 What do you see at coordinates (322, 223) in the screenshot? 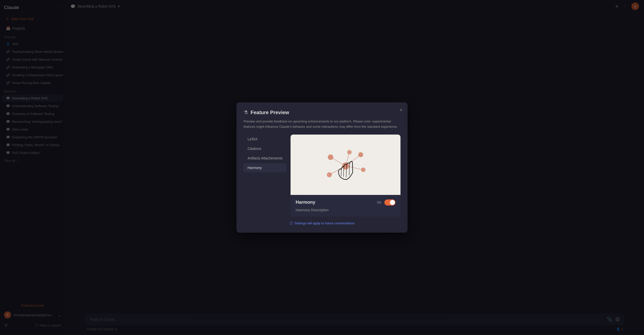
I see `footer-info: ⓘ Settings will apply to future conversa…` at bounding box center [322, 223].